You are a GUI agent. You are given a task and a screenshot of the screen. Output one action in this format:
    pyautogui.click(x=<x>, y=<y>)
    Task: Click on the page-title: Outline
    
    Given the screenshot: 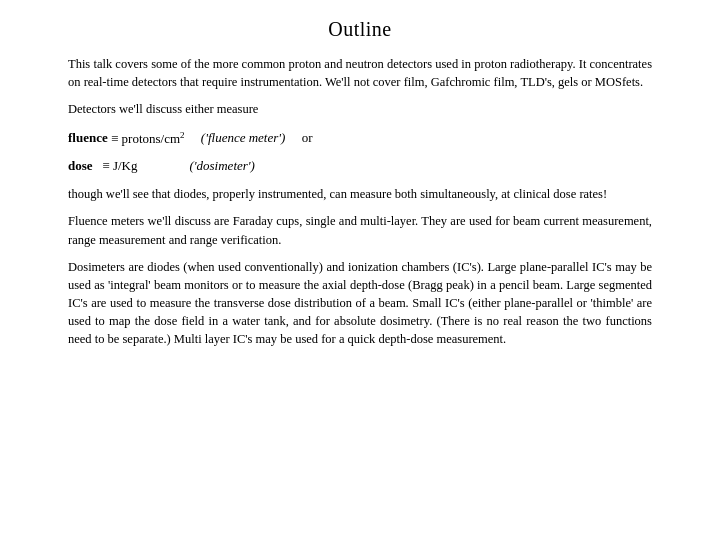 What is the action you would take?
    pyautogui.click(x=360, y=30)
    